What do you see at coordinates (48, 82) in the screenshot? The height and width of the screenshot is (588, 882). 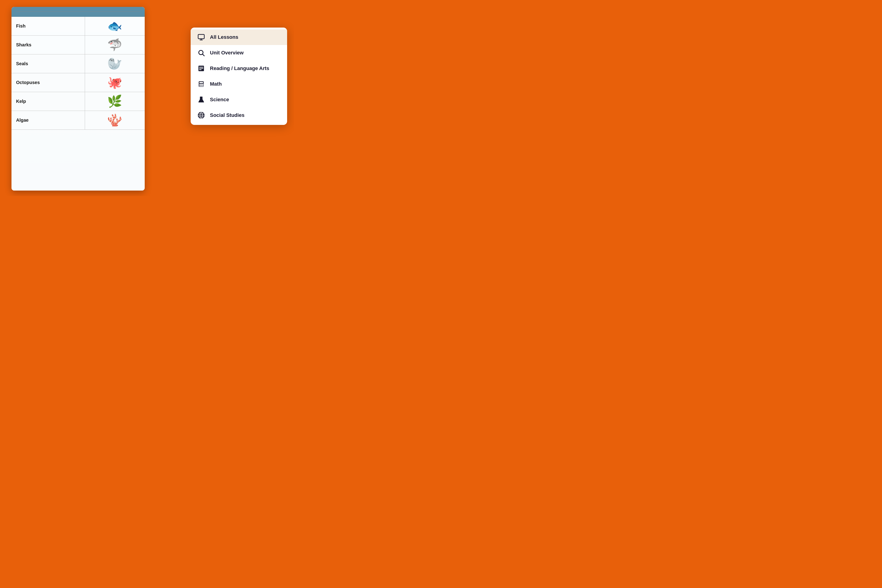 I see `animal-name: Octopuses` at bounding box center [48, 82].